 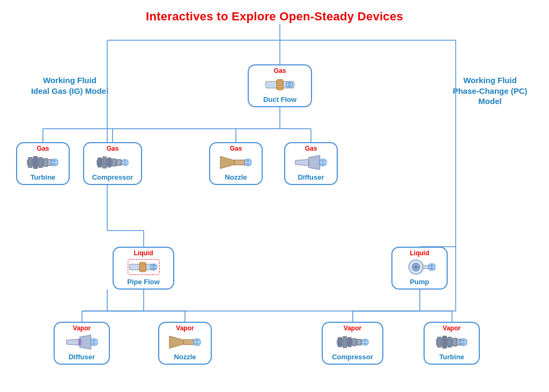 What do you see at coordinates (490, 91) in the screenshot?
I see `right-side-label: Working FluidPhase-Change (PC) Model` at bounding box center [490, 91].